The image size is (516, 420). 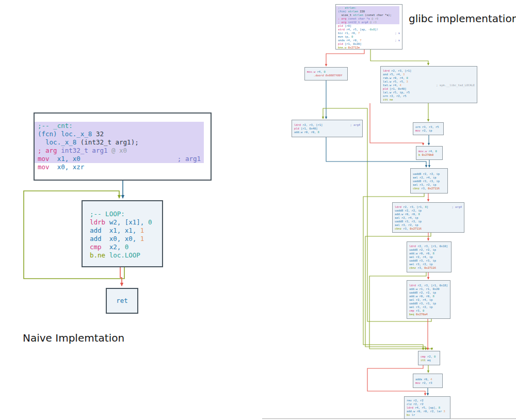 I want to click on asm-line: .dword 0x0007f00f, so click(x=326, y=75).